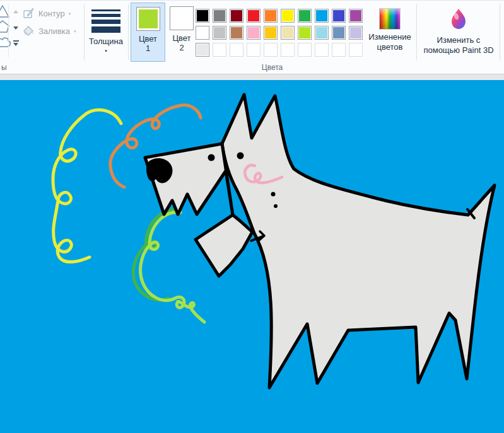  I want to click on outline-label: Контур, so click(52, 14).